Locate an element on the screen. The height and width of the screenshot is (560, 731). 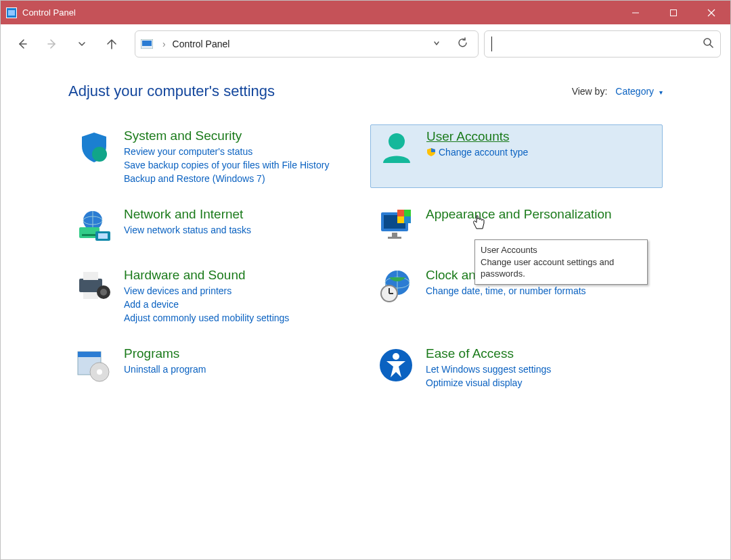
category-link: Adjust commonly used mobility settings is located at coordinates (239, 318).